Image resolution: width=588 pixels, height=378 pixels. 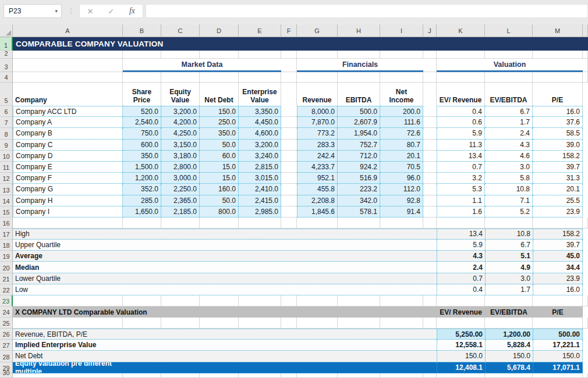 What do you see at coordinates (461, 31) in the screenshot?
I see `column-header-k: K` at bounding box center [461, 31].